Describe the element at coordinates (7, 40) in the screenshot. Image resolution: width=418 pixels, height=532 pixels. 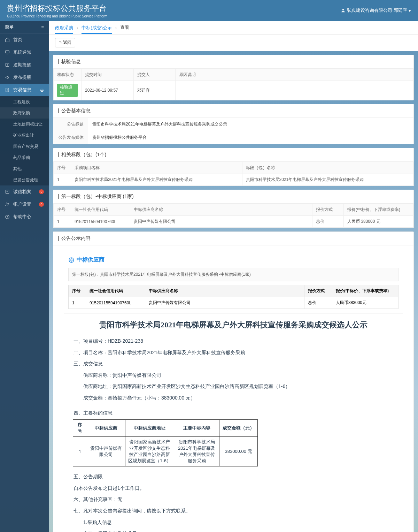
I see `home-icon` at that location.